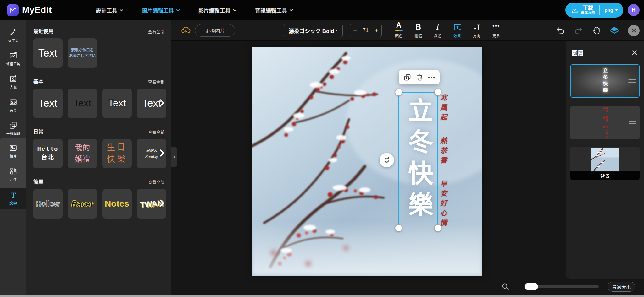 This screenshot has width=644, height=297. Describe the element at coordinates (117, 154) in the screenshot. I see `text-template-tile: 生日 快樂` at that location.